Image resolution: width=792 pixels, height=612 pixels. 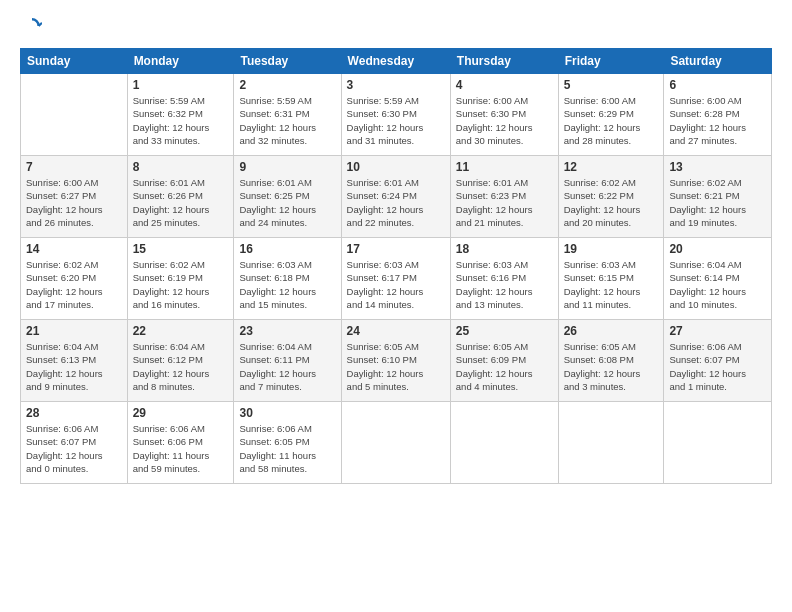 I want to click on day-number: 8, so click(x=181, y=167).